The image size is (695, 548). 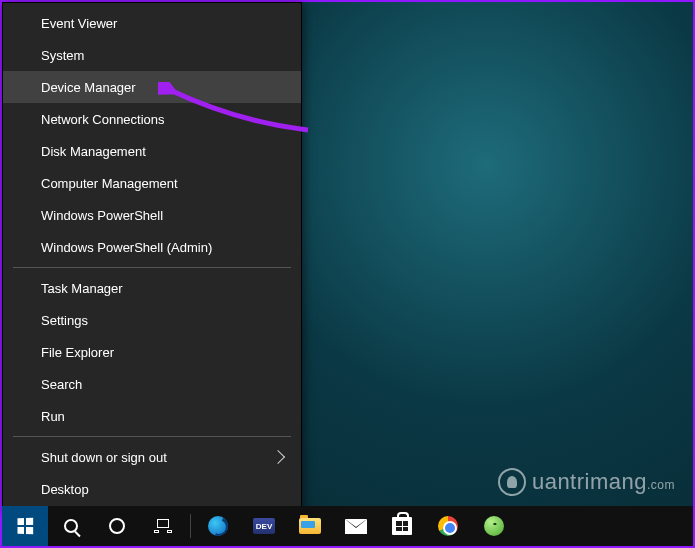 I want to click on menu-item-disk-management: Disk Management, so click(x=152, y=151).